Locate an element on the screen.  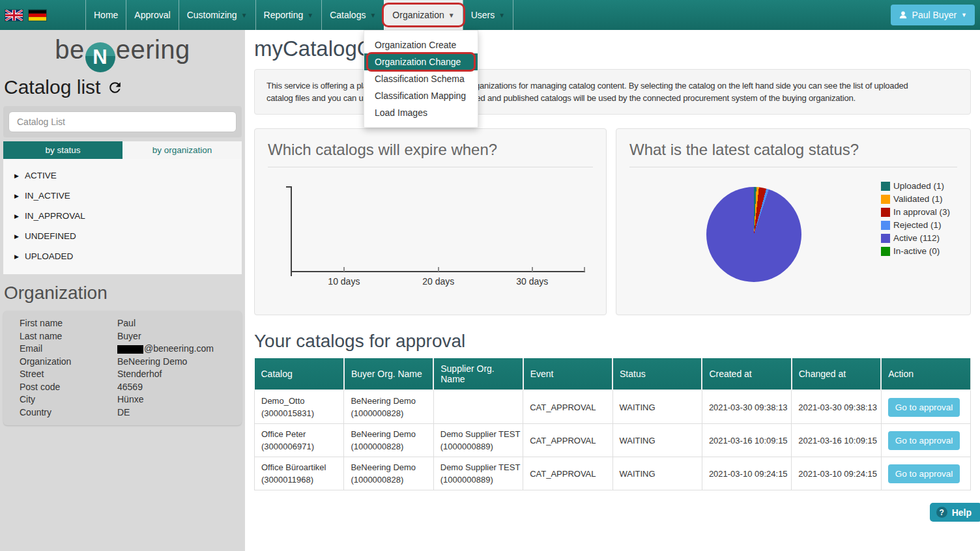
nav-item-label: Approval is located at coordinates (152, 15).